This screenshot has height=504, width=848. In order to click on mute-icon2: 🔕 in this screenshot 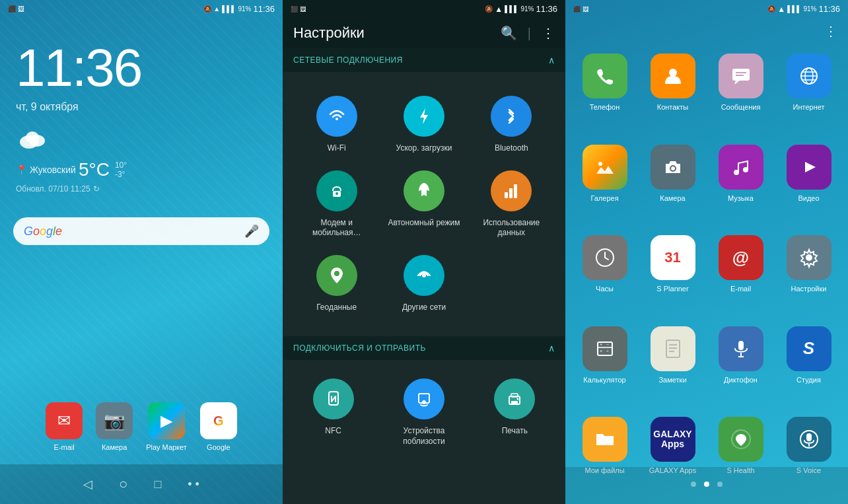, I will do `click(489, 9)`.